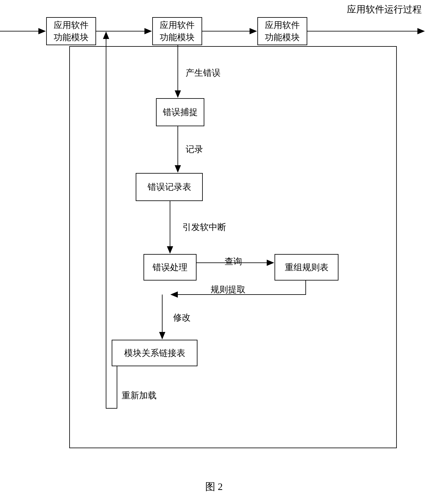  Describe the element at coordinates (139, 396) in the screenshot. I see `reload-label: 重新加载` at that location.